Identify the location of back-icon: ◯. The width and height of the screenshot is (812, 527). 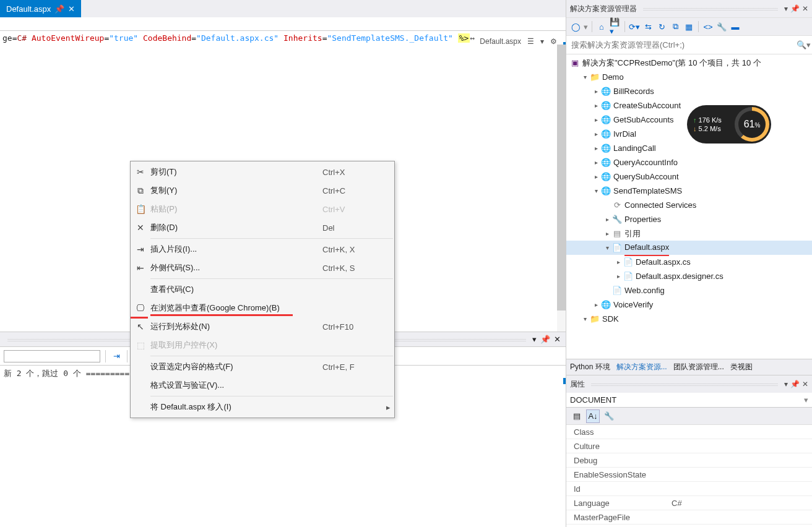
(576, 27).